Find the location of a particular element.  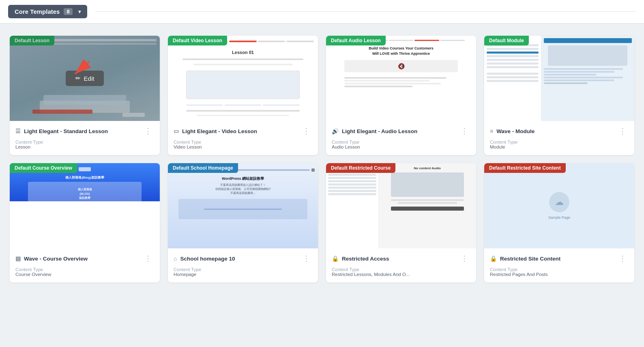

card-meta: Content Type Homepage is located at coordinates (243, 272).